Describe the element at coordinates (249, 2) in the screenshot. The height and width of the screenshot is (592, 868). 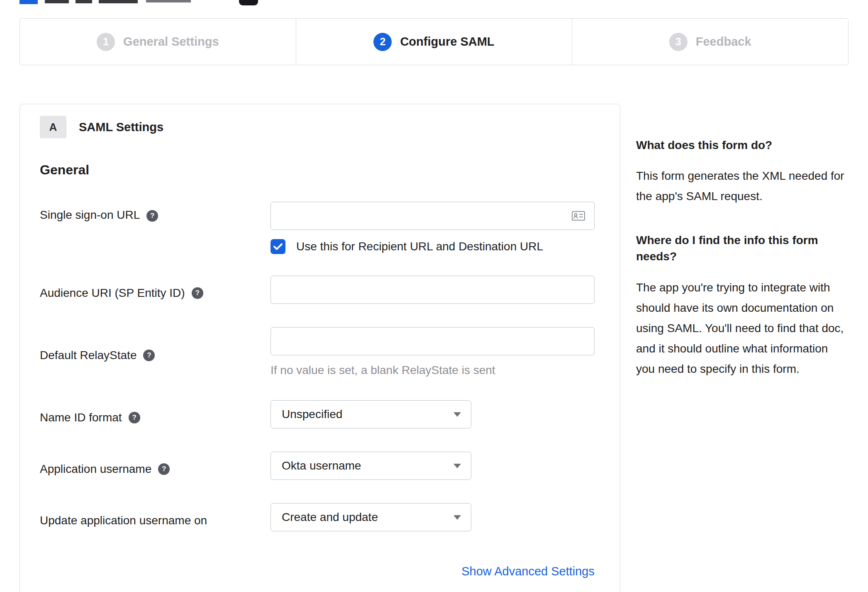
I see `clipped-app-logo` at that location.